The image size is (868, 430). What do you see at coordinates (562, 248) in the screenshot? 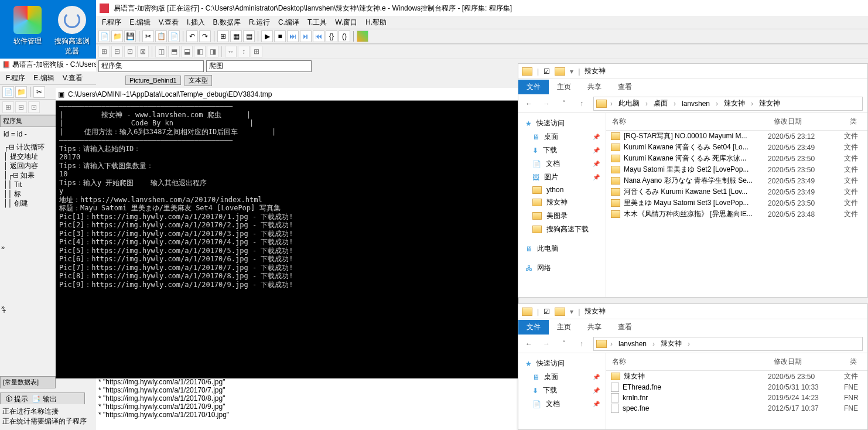
I see `this-pc: 🖥 此电脑` at bounding box center [562, 248].